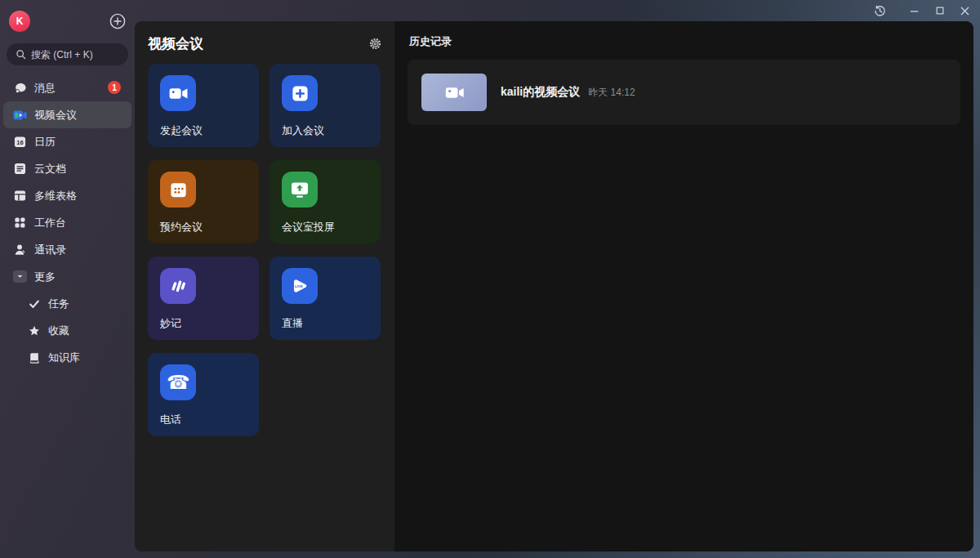  What do you see at coordinates (20, 21) in the screenshot?
I see `avatar: K` at bounding box center [20, 21].